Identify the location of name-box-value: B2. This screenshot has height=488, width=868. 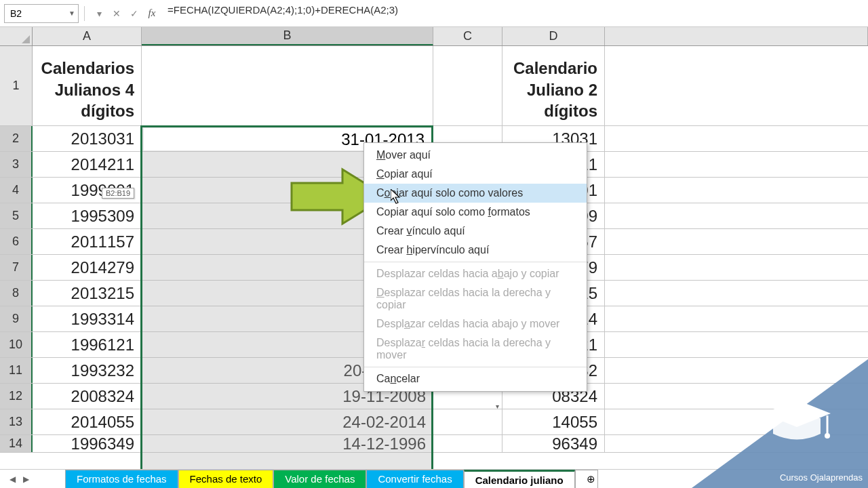
(16, 14).